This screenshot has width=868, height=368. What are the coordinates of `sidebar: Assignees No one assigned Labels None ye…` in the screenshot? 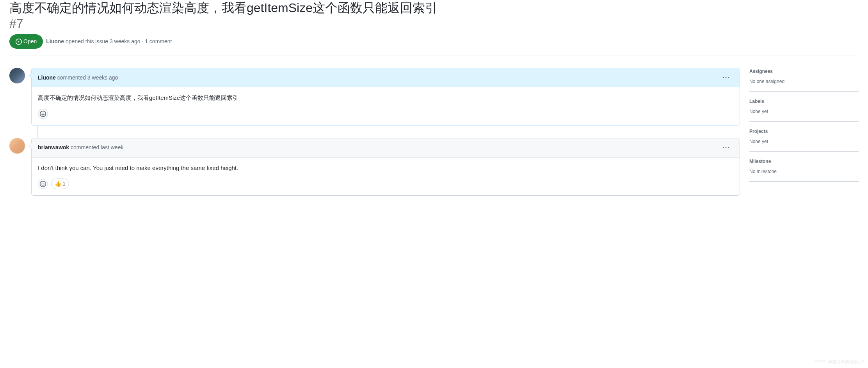 It's located at (804, 138).